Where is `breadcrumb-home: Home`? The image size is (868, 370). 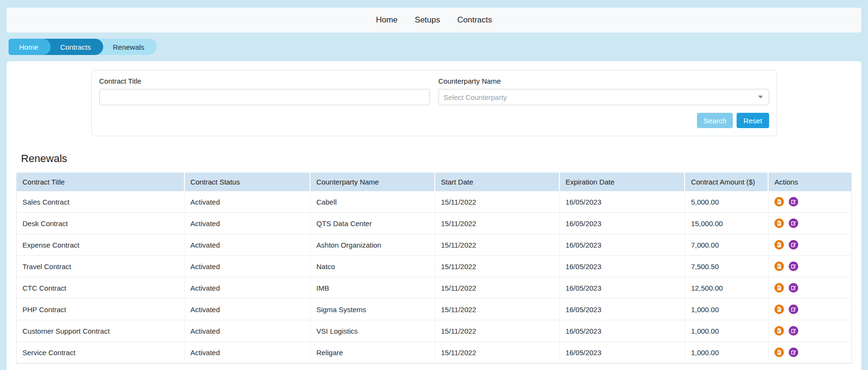
breadcrumb-home: Home is located at coordinates (30, 47).